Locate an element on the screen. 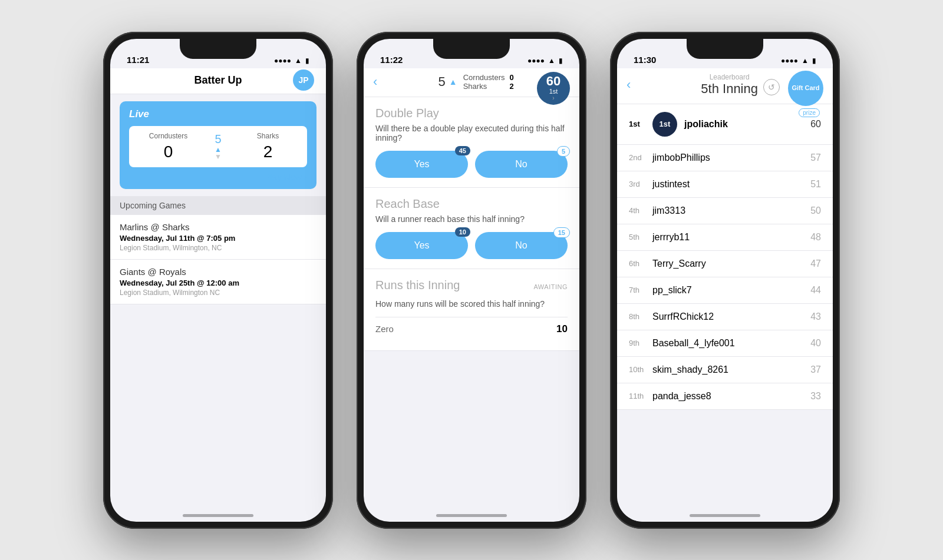 The image size is (943, 560). lb-score-8: 40 is located at coordinates (816, 343).